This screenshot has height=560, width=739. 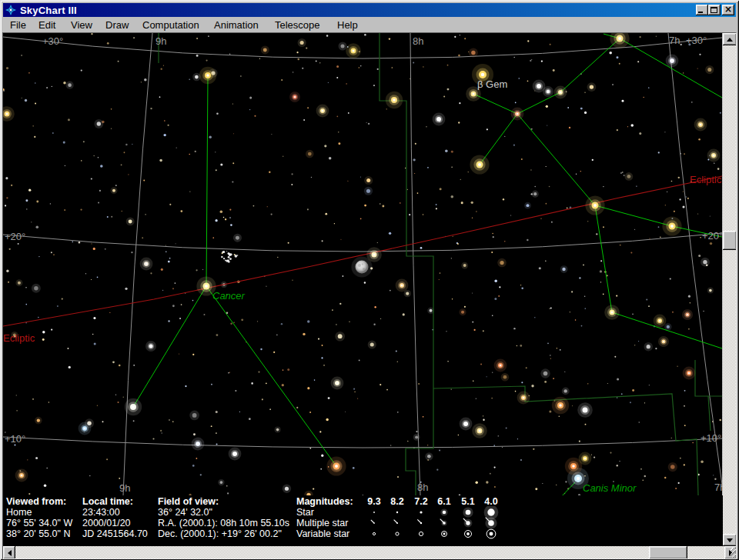 What do you see at coordinates (39, 534) in the screenshot?
I see `viewed-from-latitude: 38° 20' 55.0" N` at bounding box center [39, 534].